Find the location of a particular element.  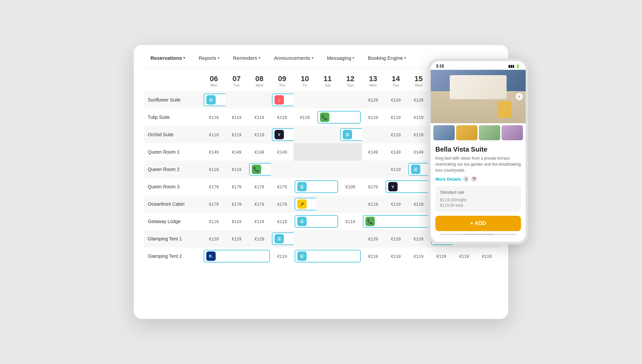

image-next-arrow: › is located at coordinates (519, 97).